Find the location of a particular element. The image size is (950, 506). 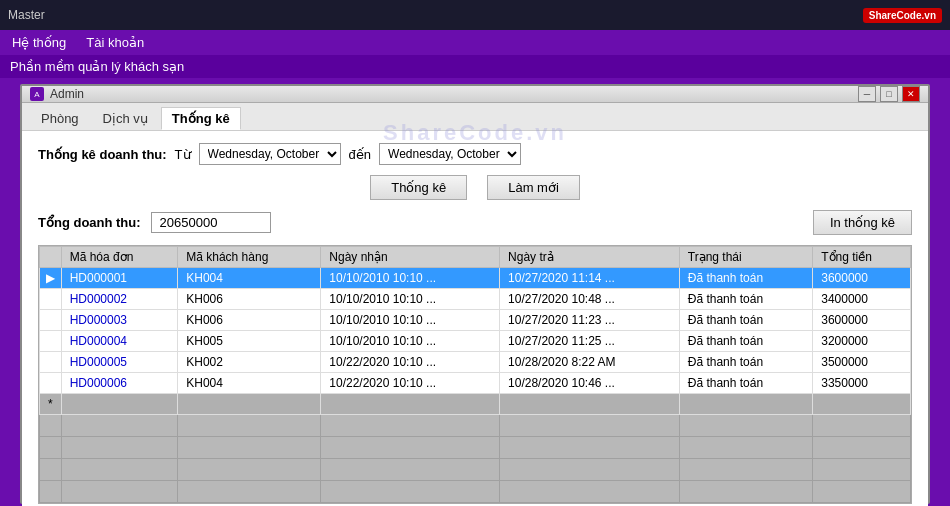

col-ma-khach-hang: Mã khách hàng is located at coordinates (250, 258).